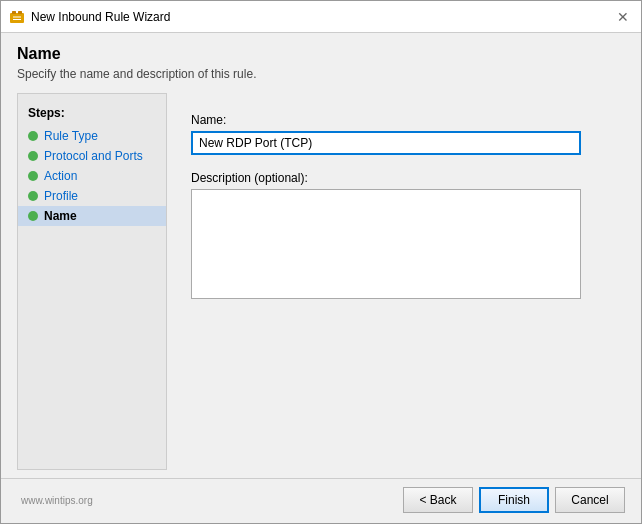  Describe the element at coordinates (61, 196) in the screenshot. I see `sidebar-label-profile: Profile` at that location.